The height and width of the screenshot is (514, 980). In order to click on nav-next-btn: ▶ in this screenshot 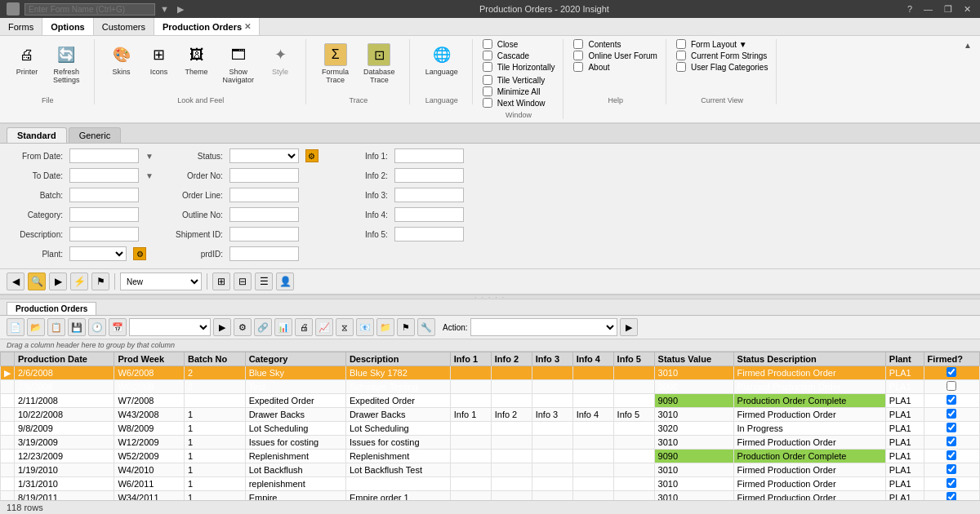, I will do `click(58, 281)`.